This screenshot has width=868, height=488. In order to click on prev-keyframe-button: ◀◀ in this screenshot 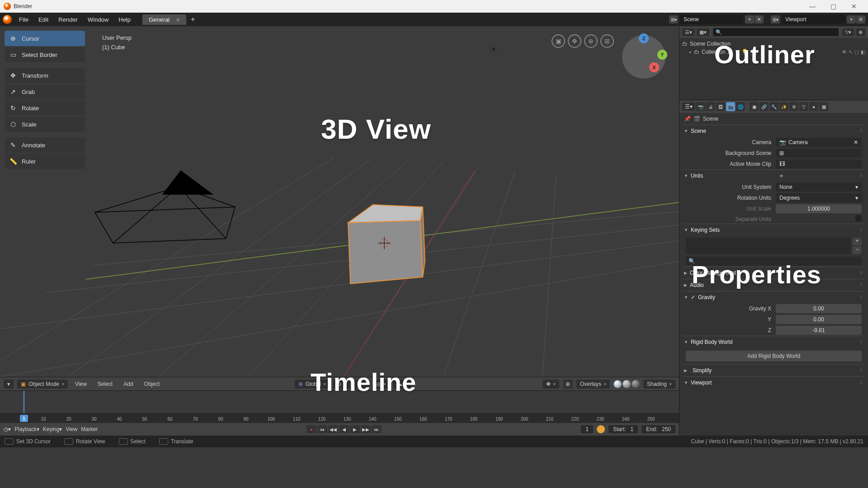, I will do `click(333, 429)`.